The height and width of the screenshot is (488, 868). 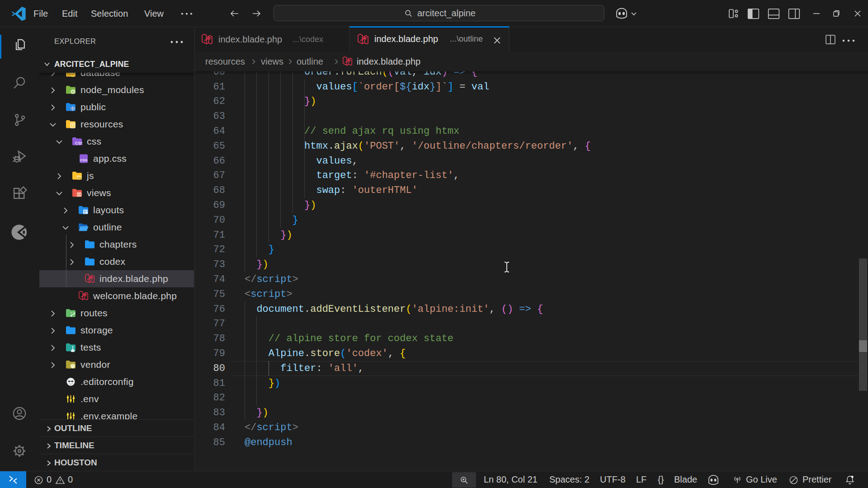 What do you see at coordinates (79, 178) in the screenshot?
I see `svg-text: JS` at bounding box center [79, 178].